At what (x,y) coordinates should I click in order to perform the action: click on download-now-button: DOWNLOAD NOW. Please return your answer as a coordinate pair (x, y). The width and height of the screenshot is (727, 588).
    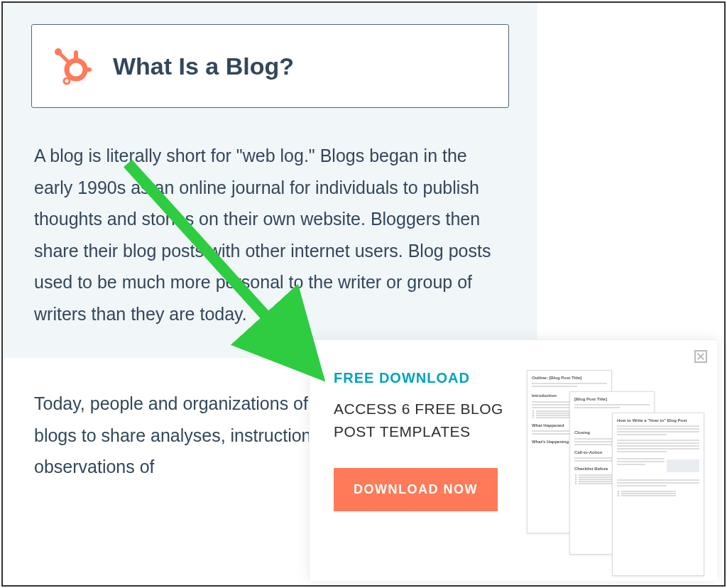
    Looking at the image, I should click on (416, 490).